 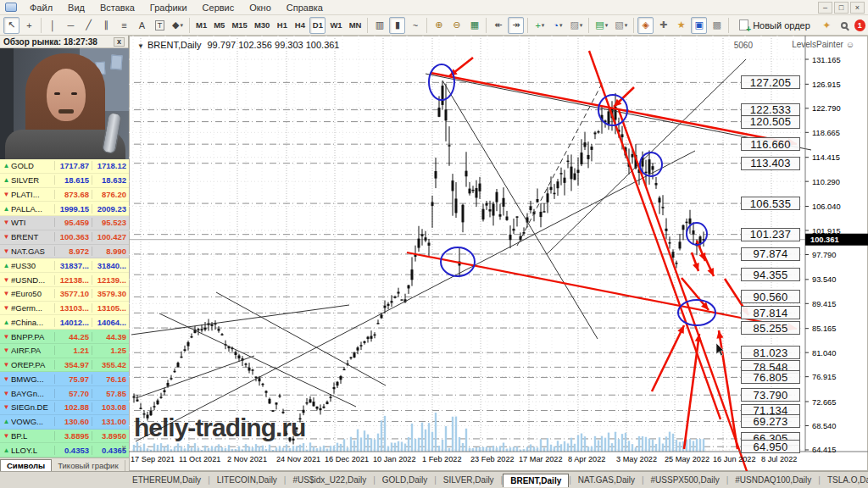 What do you see at coordinates (620, 25) in the screenshot?
I see `profiles-icon: ▧▾` at bounding box center [620, 25].